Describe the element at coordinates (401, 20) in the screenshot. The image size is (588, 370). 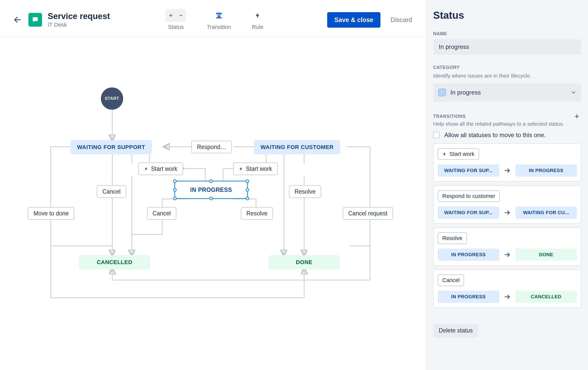
I see `discard-button: Discard` at that location.